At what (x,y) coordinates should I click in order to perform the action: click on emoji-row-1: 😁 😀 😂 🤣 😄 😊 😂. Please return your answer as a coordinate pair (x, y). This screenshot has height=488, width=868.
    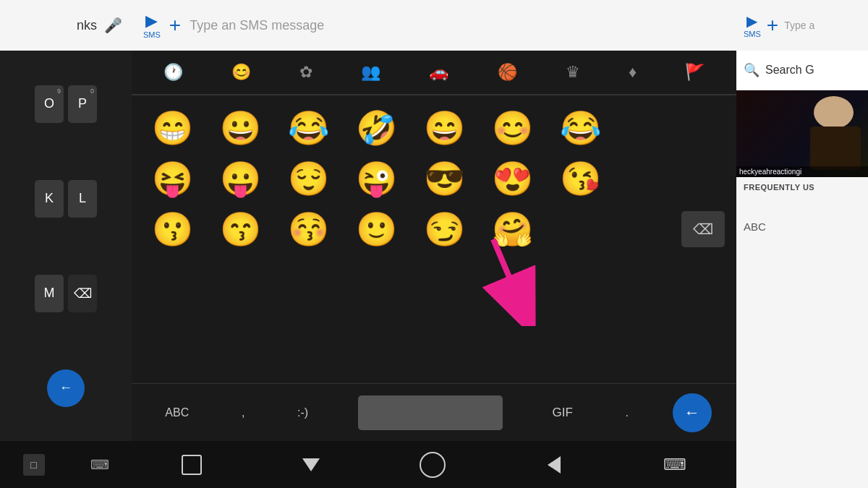
    Looking at the image, I should click on (434, 128).